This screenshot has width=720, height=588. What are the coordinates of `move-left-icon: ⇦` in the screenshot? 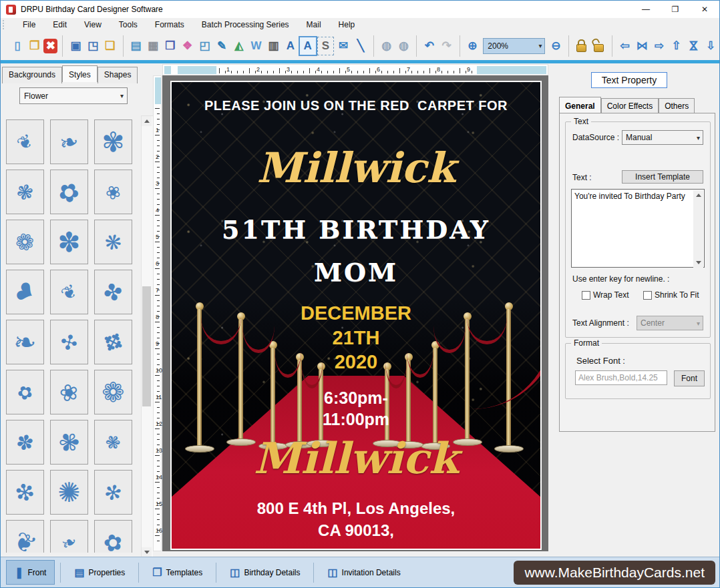 It's located at (625, 46).